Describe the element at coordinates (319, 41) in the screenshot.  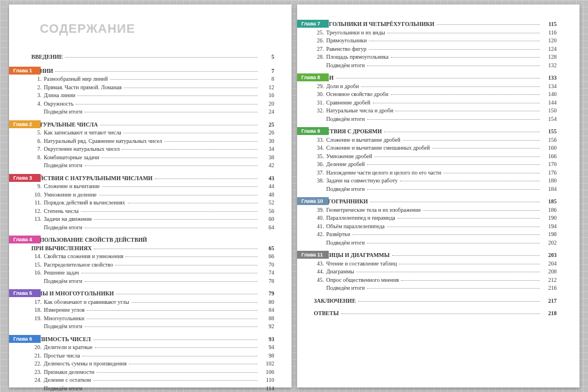
I see `item-number: 26.` at that location.